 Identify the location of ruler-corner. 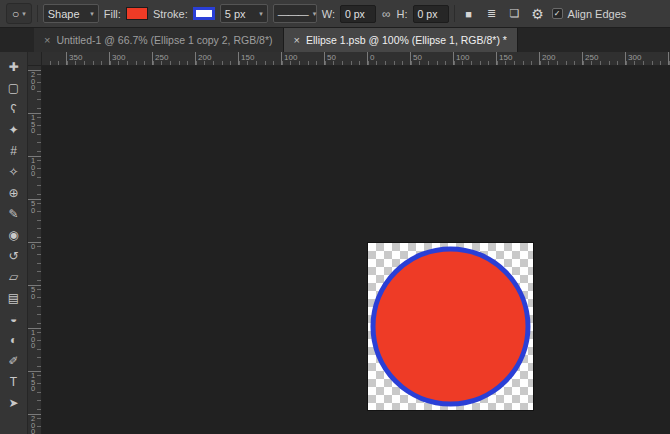
(35, 59).